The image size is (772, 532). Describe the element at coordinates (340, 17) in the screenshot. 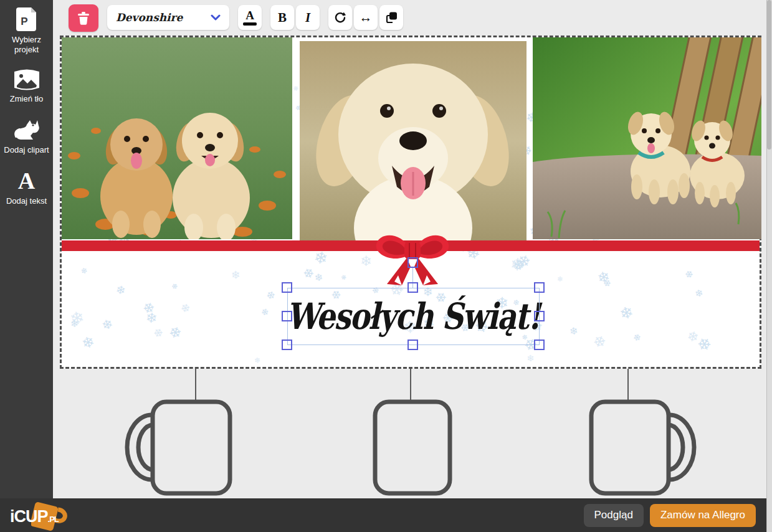

I see `rotate-button` at that location.